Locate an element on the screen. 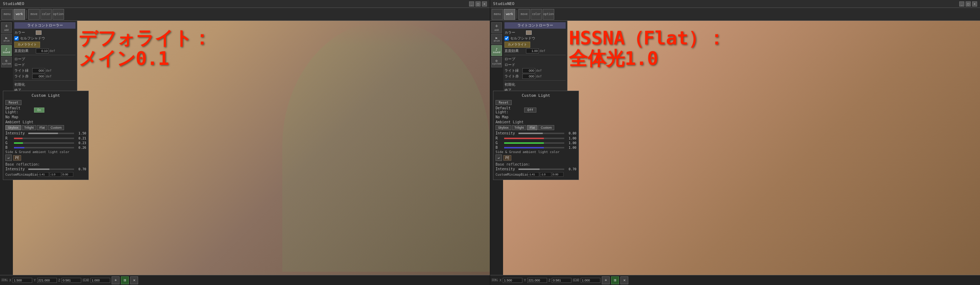 The image size is (980, 285). right-selfshadow-check is located at coordinates (507, 38).